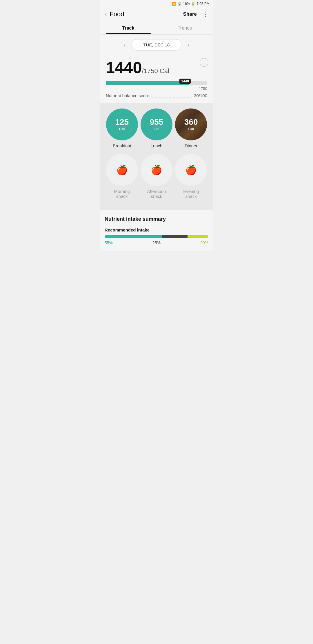 The height and width of the screenshot is (644, 313). Describe the element at coordinates (156, 176) in the screenshot. I see `meal-afternoon-snack: 🍎 Afternoonsnack` at that location.